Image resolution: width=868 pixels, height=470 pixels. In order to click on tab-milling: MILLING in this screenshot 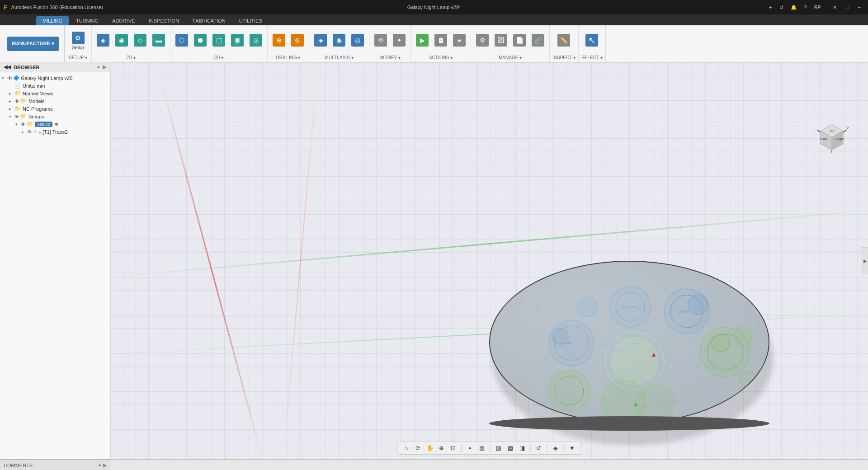, I will do `click(52, 21)`.